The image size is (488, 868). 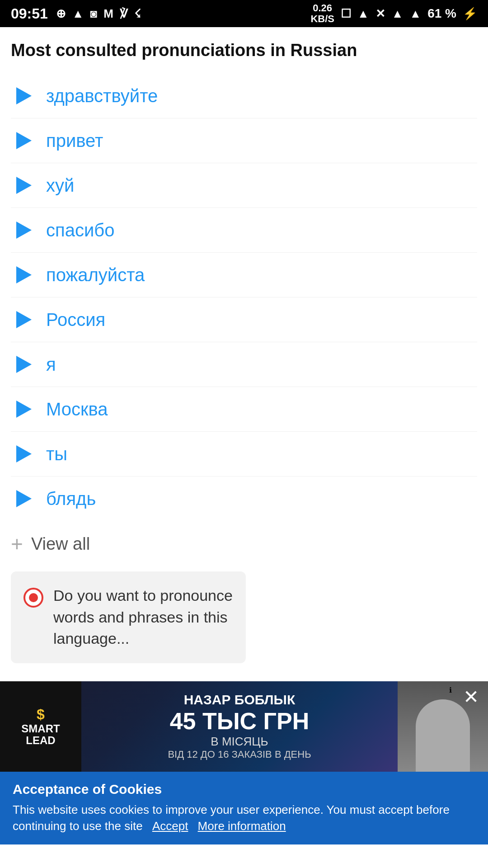 I want to click on drag-icon: ⊕, so click(x=61, y=14).